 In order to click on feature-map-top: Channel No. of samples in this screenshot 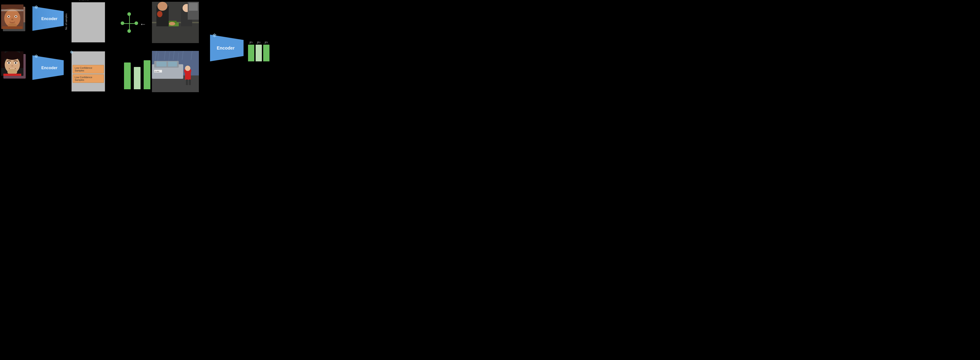, I will do `click(88, 22)`.